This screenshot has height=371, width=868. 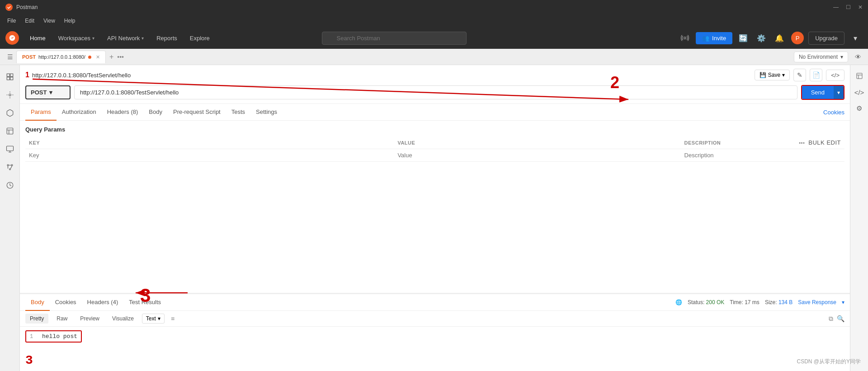 What do you see at coordinates (111, 57) in the screenshot?
I see `add-tab-button: +` at bounding box center [111, 57].